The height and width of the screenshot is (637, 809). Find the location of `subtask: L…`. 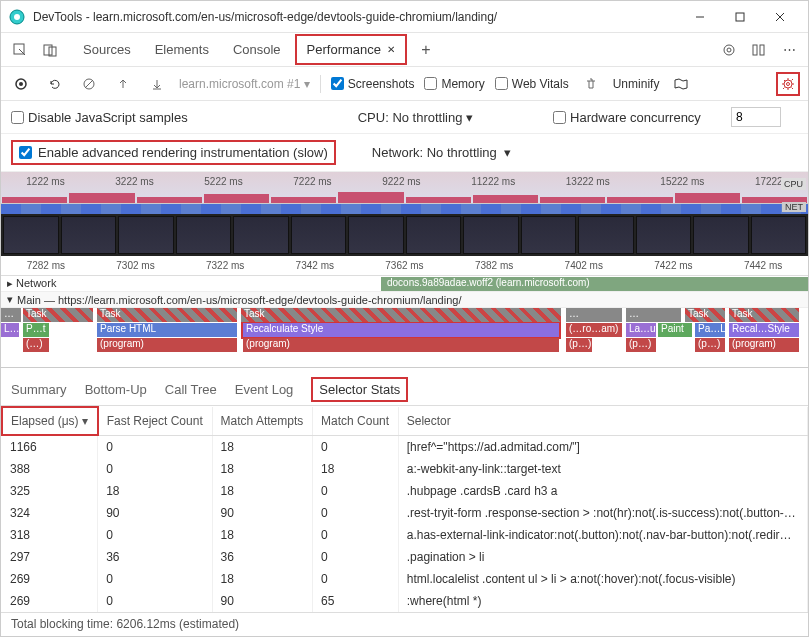

subtask: L… is located at coordinates (10, 330).